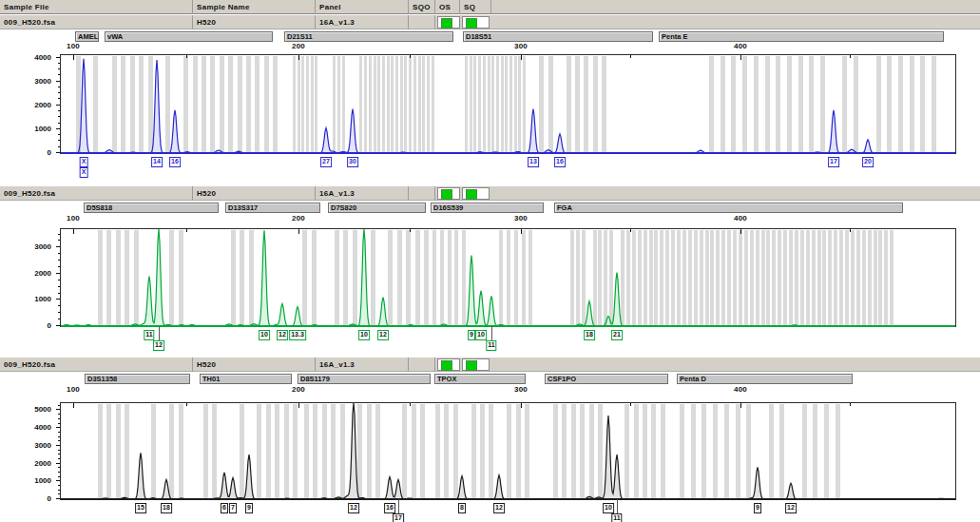 The height and width of the screenshot is (522, 980). Describe the element at coordinates (87, 36) in the screenshot. I see `marker-bar-amel: AMEL` at that location.